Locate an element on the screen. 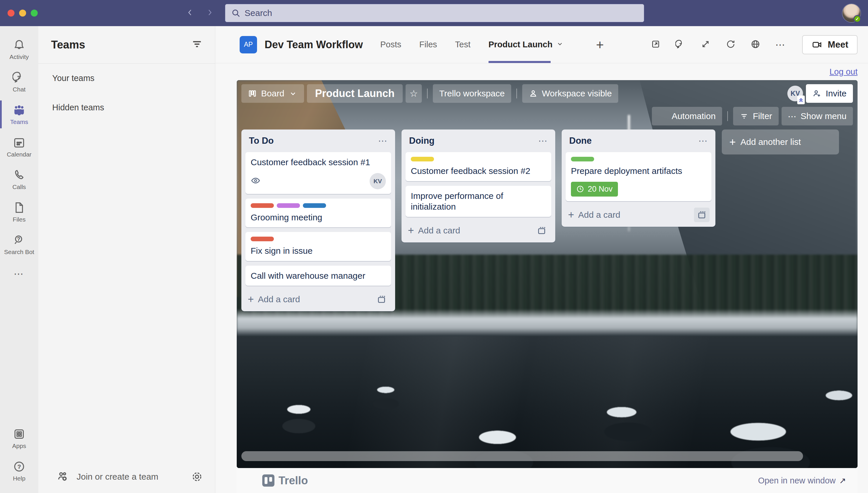 This screenshot has width=868, height=493. rail-more-button: ⋯ is located at coordinates (19, 274).